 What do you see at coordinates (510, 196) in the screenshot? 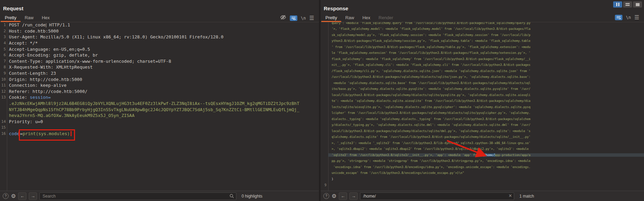
I see `clear-search-icon: ×` at bounding box center [510, 196].